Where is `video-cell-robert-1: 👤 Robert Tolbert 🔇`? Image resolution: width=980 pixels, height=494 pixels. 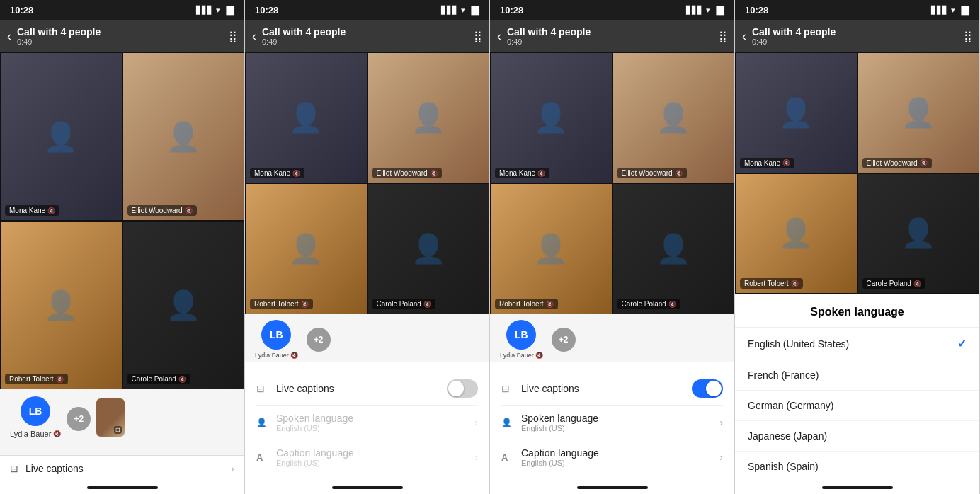 video-cell-robert-1: 👤 Robert Tolbert 🔇 is located at coordinates (61, 305).